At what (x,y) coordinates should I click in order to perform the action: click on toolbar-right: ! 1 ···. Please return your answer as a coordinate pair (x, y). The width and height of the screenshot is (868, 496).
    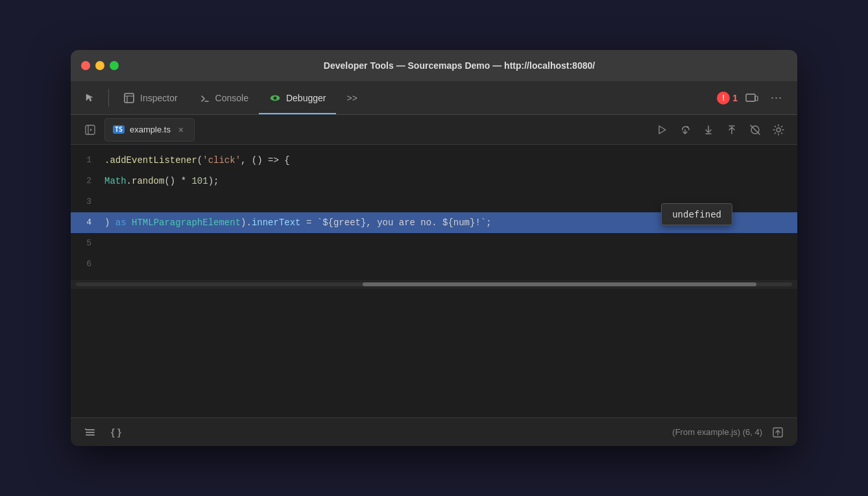
    Looking at the image, I should click on (752, 97).